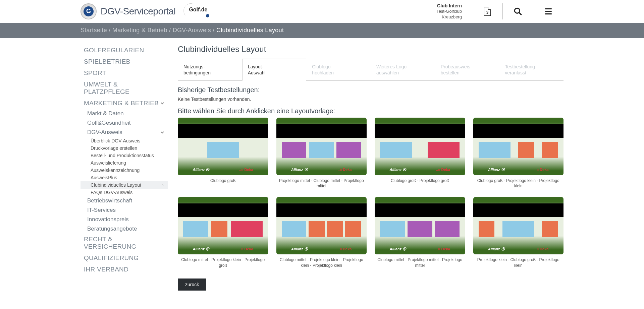 The image size is (644, 309). I want to click on previous-orders-heading: Bisherige Testbestellungen:, so click(371, 90).